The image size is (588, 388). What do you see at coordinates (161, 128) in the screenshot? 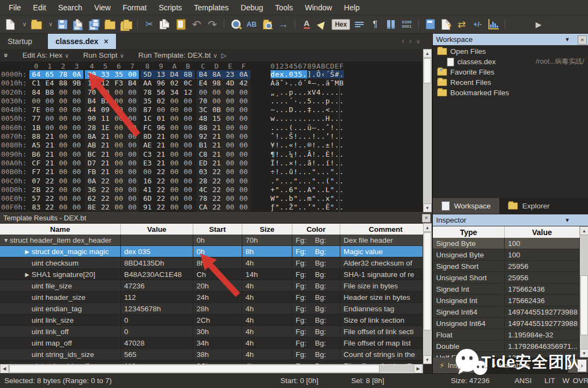
I see `hex-byte: 96` at bounding box center [161, 128].